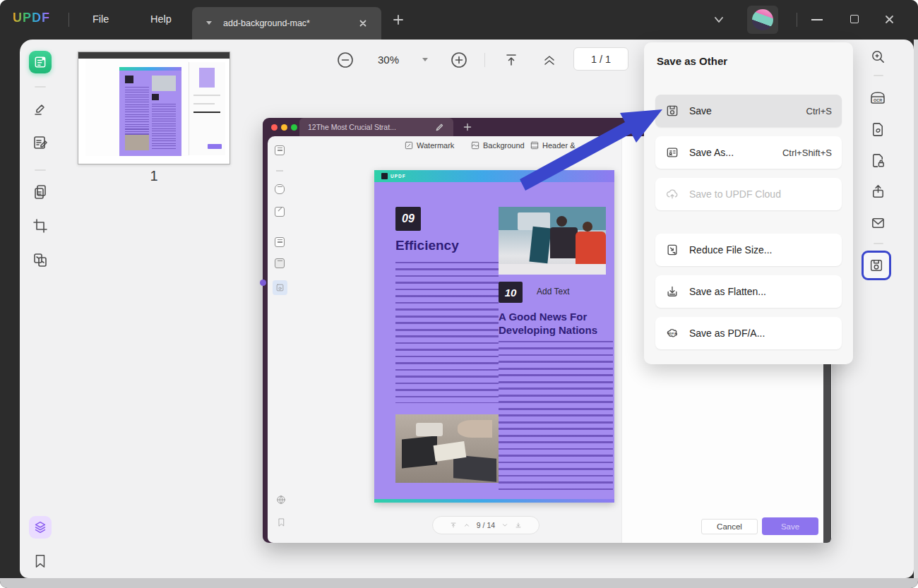 The image size is (918, 588). Describe the element at coordinates (384, 176) in the screenshot. I see `doc-logo-mark` at that location.